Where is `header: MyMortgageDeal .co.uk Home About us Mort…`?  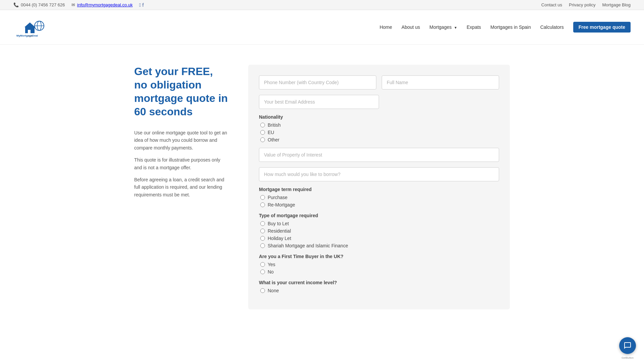 header: MyMortgageDeal .co.uk Home About us Mort… is located at coordinates (322, 27).